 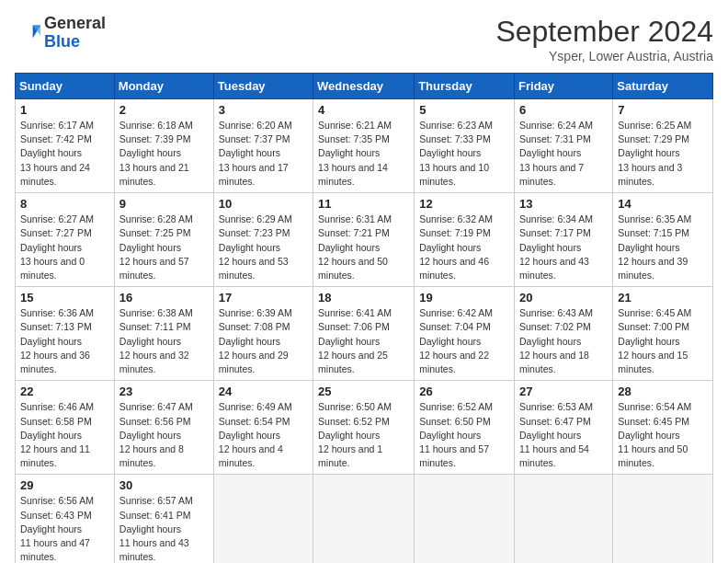 What do you see at coordinates (465, 428) in the screenshot?
I see `calendar-day-cell: 26Sunrise: 6:52 AMSunset: 6:50 PMDayligh…` at bounding box center [465, 428].